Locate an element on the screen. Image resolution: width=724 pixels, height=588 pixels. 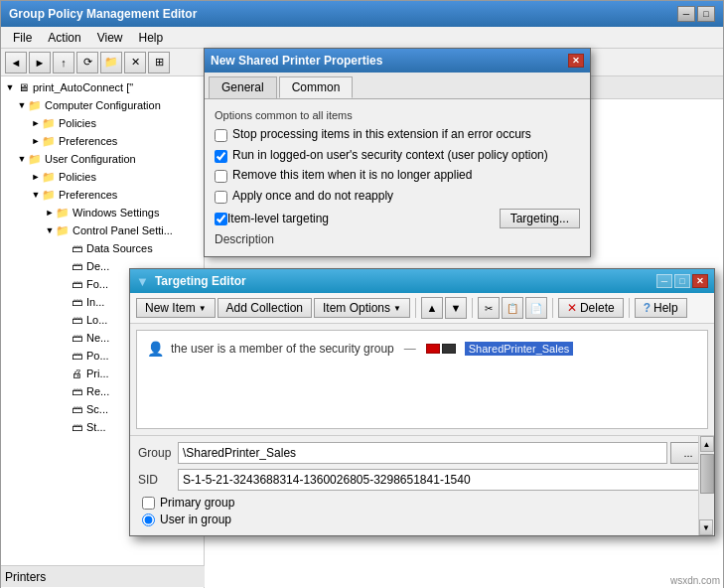
cut-btn: ✂ is located at coordinates (489, 308).